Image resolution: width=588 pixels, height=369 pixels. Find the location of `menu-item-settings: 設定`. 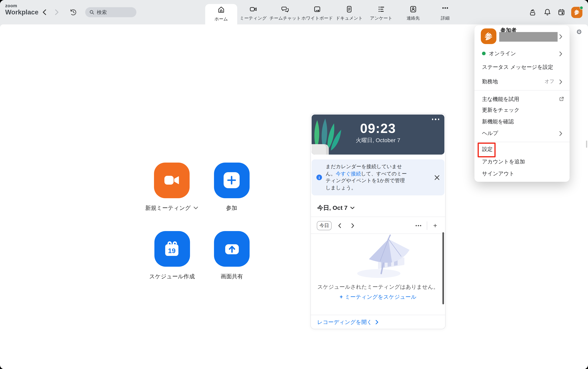

menu-item-settings: 設定 is located at coordinates (522, 149).